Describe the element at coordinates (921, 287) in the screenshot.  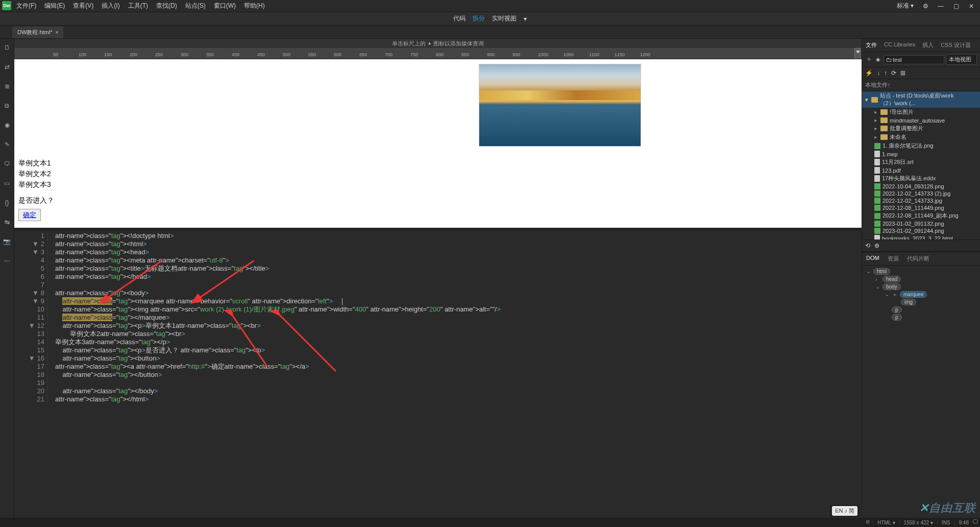
I see `dom-node: ⌄body` at that location.